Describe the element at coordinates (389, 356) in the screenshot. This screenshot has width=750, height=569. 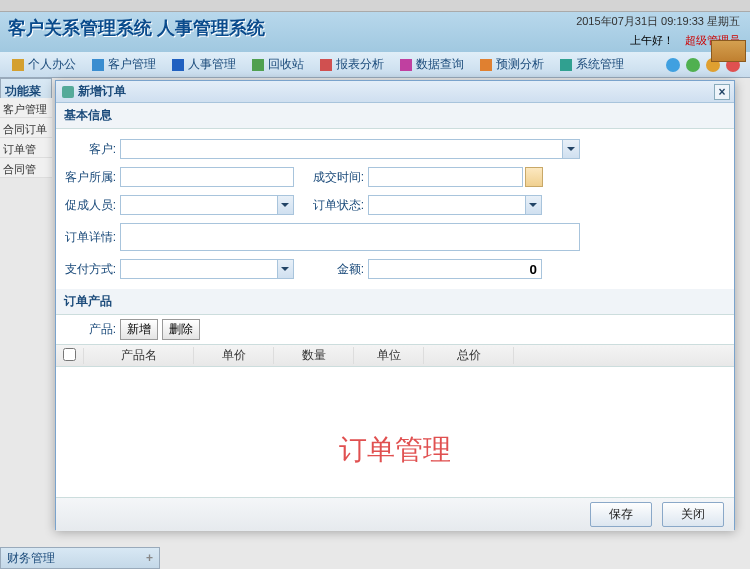
I see `col-unit: 单位` at that location.